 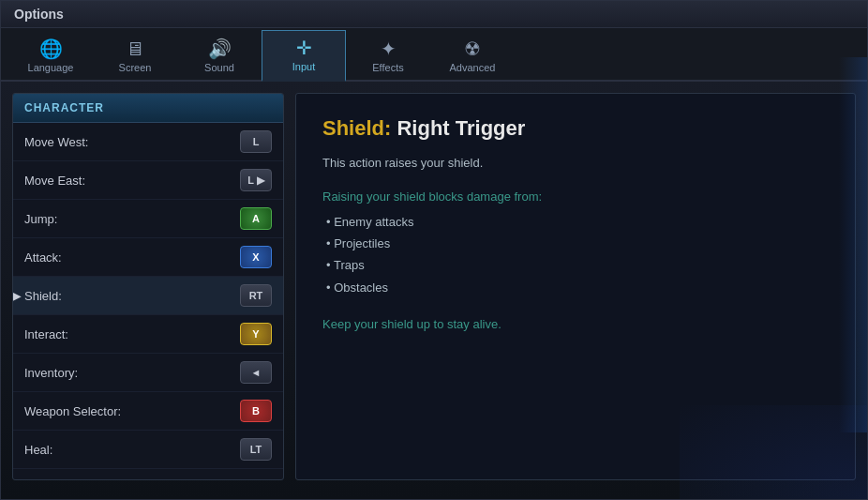 I want to click on advanced-icon: ☢, so click(x=472, y=49).